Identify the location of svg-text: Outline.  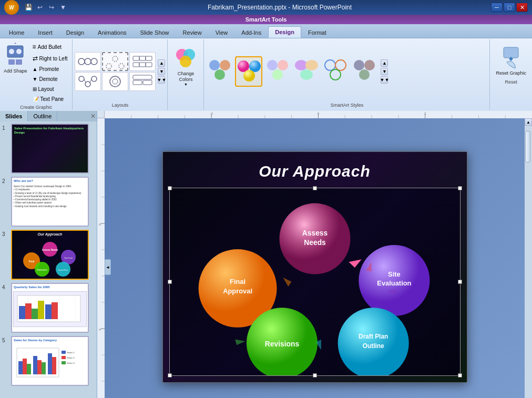
(373, 346).